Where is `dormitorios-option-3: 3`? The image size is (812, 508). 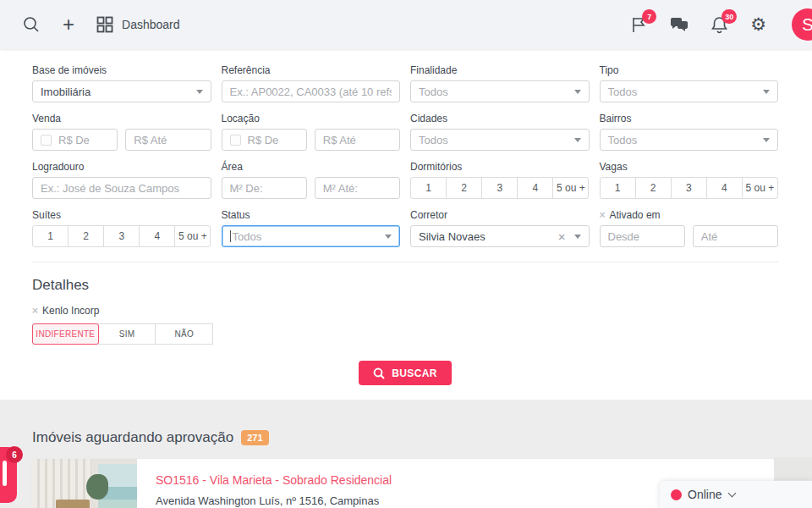 dormitorios-option-3: 3 is located at coordinates (499, 188).